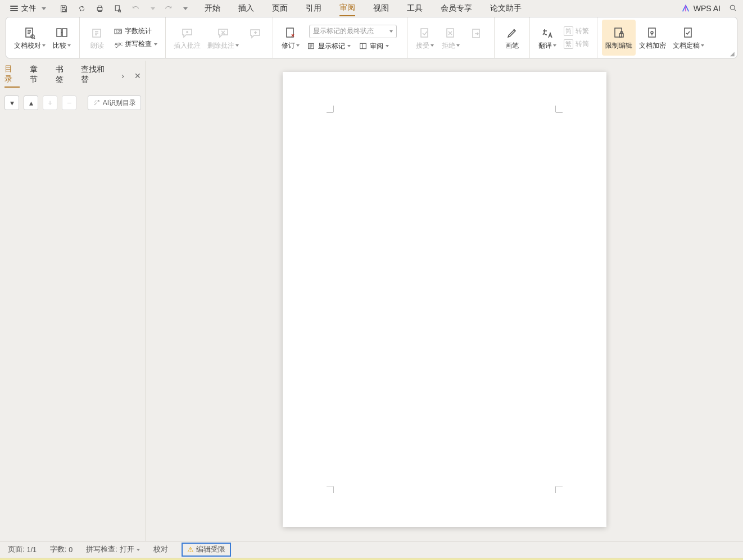 Image resolution: width=743 pixels, height=560 pixels. What do you see at coordinates (688, 38) in the screenshot?
I see `finalize-doc-button: 文档定稿` at bounding box center [688, 38].